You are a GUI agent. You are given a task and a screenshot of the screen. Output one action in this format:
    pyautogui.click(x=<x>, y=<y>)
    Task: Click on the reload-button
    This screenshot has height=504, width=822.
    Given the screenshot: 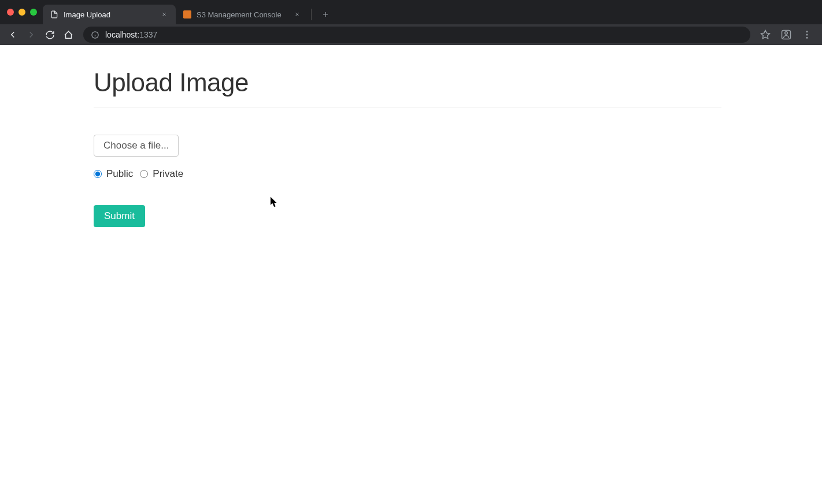 What is the action you would take?
    pyautogui.click(x=50, y=35)
    